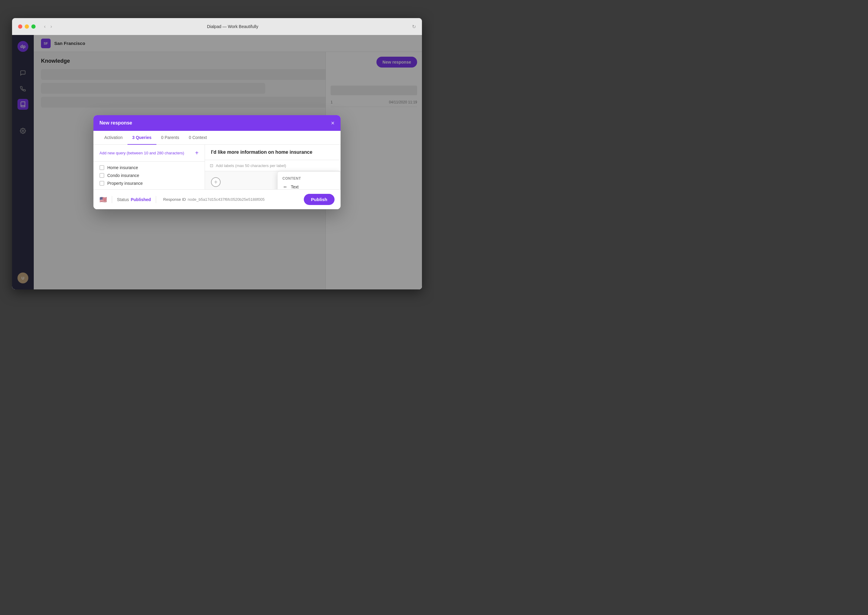 This screenshot has width=868, height=615. Describe the element at coordinates (217, 162) in the screenshot. I see `modal: New response × Activation 3 Queries 0 Pa…` at that location.